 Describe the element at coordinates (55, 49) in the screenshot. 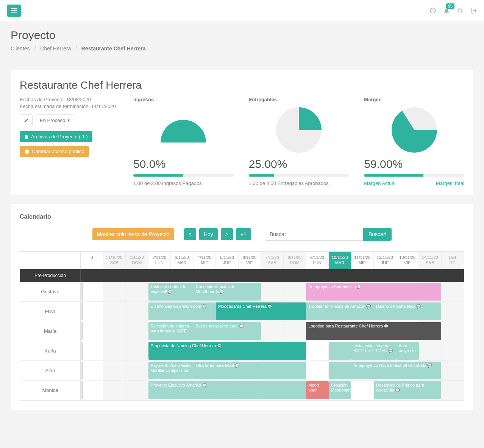

I see `breadcrumb-chef: Chef Herrera` at that location.